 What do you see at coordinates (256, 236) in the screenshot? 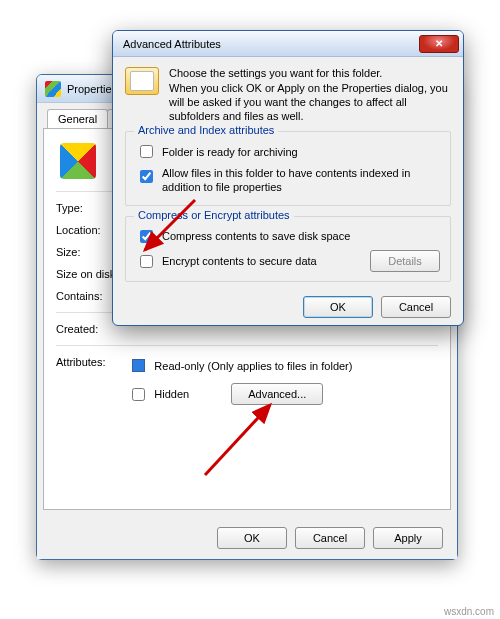
I see `compress-label: Compress contents to save disk space` at bounding box center [256, 236].